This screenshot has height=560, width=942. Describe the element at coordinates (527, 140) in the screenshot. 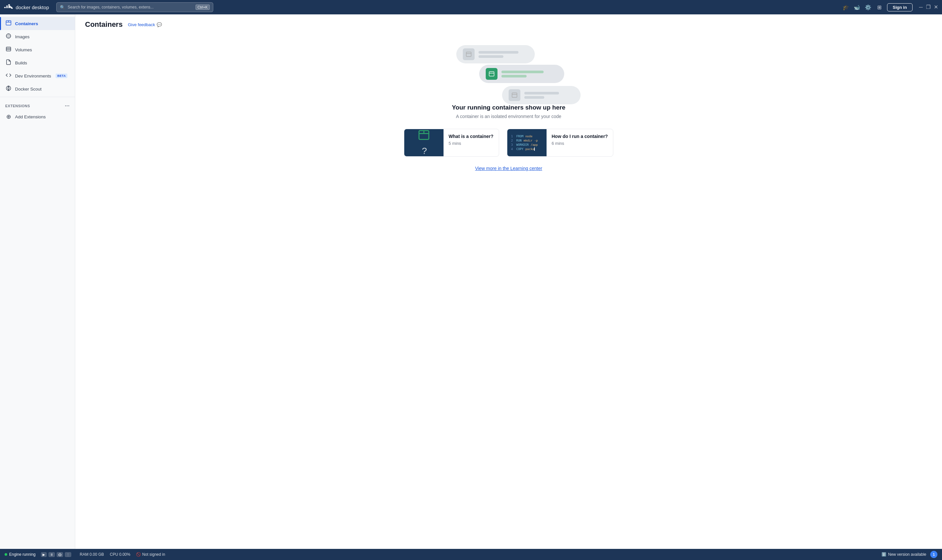

I see `code-line-2: 2 RUN mkdir -p` at that location.